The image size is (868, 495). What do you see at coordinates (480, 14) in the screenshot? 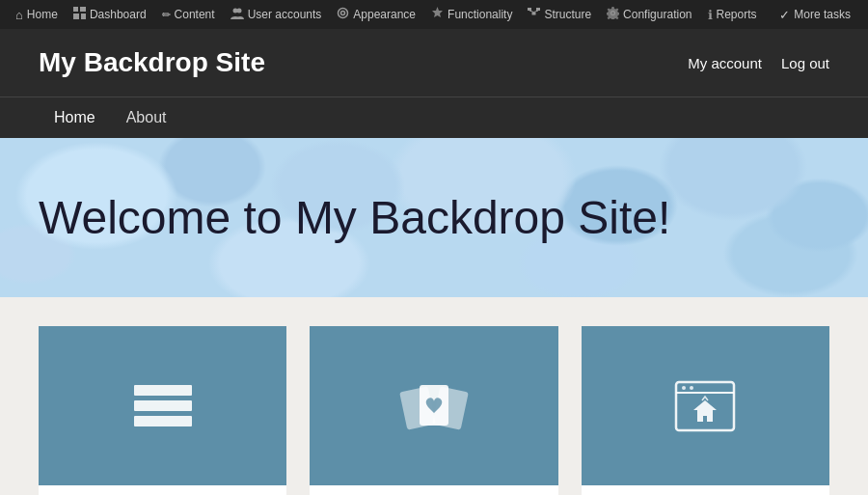
I see `admin-bar-label-functionality: Functionality` at bounding box center [480, 14].